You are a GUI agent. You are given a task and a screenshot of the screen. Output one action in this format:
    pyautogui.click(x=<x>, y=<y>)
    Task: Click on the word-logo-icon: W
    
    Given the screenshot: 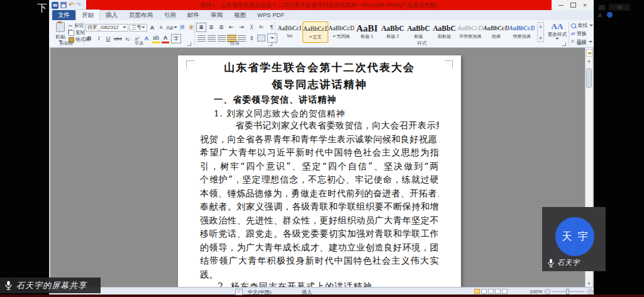 What is the action you would take?
    pyautogui.click(x=55, y=5)
    